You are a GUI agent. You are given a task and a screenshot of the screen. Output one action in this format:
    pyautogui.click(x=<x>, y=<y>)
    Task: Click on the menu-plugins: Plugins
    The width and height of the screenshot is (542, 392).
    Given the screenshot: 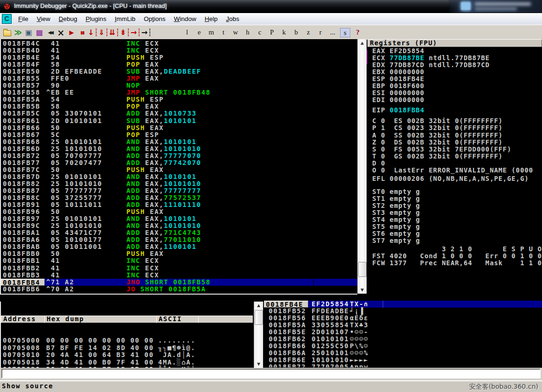 What is the action you would take?
    pyautogui.click(x=96, y=19)
    